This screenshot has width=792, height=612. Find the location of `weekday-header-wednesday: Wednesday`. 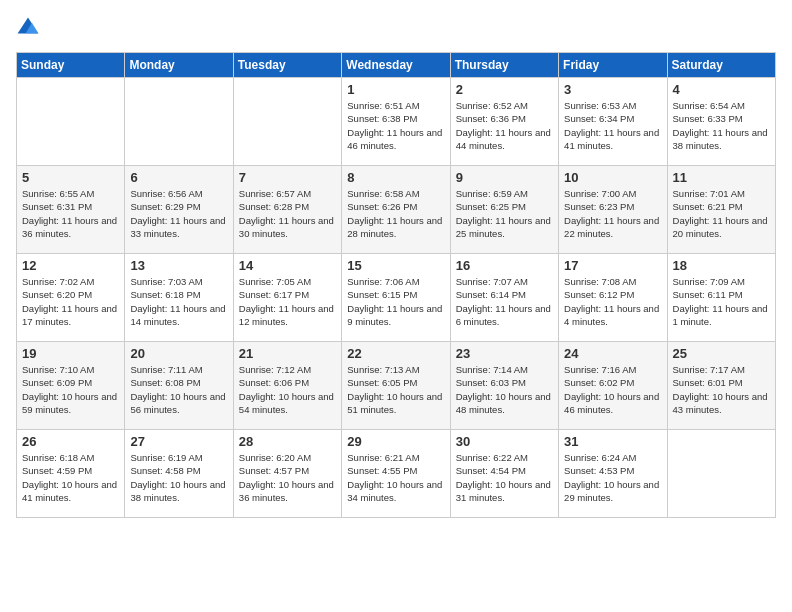

weekday-header-wednesday: Wednesday is located at coordinates (396, 66).